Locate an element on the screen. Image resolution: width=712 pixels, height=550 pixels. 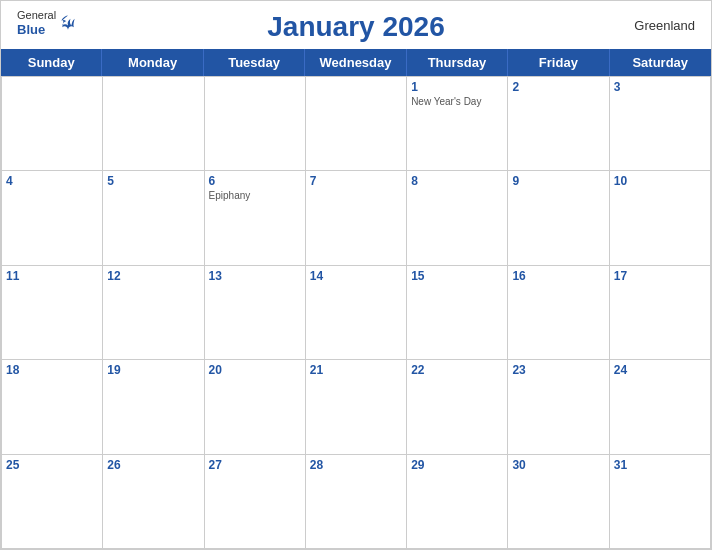
cell-date: 3 is located at coordinates (660, 87).